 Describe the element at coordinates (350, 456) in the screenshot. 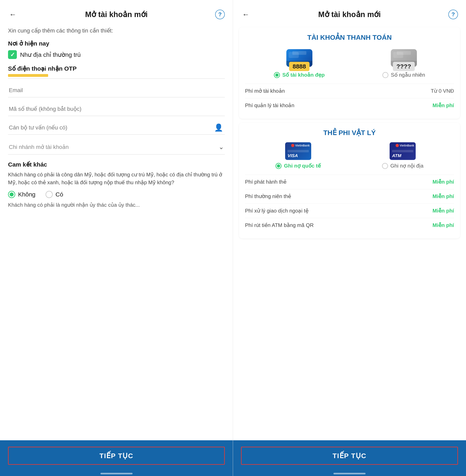

I see `right-tiep-tuc-button: TIẾP TỤC` at that location.